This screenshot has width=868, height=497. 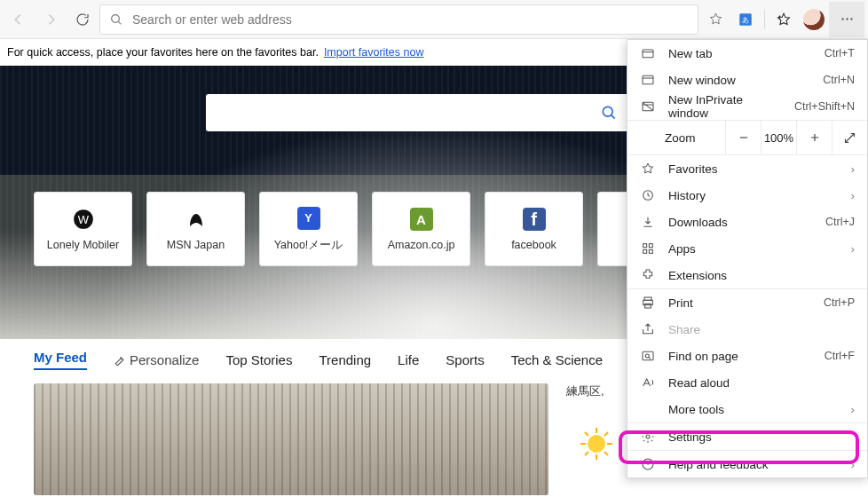 What do you see at coordinates (648, 53) in the screenshot?
I see `new-tab-icon` at bounding box center [648, 53].